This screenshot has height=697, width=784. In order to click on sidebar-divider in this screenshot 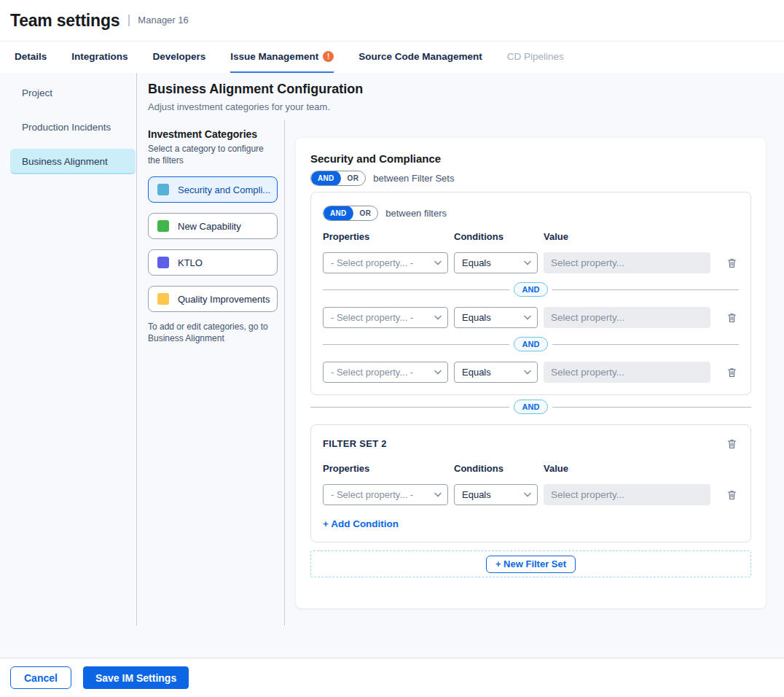, I will do `click(137, 349)`.